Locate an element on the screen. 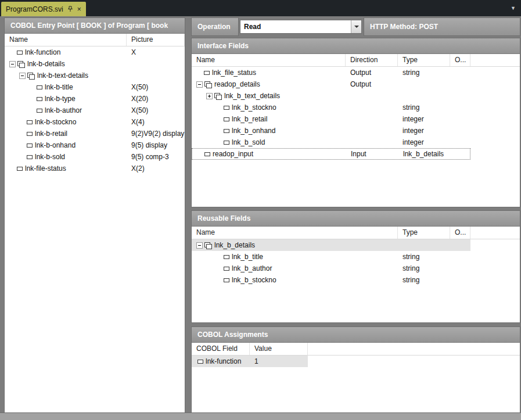 This screenshot has width=521, height=420. tree-item: lnk-file-status is located at coordinates (66, 168).